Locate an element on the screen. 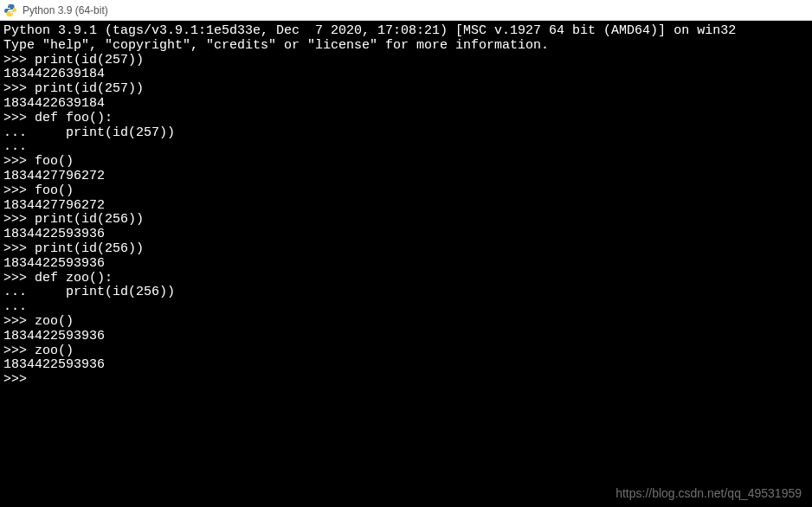  terminal-line: >>> is located at coordinates (406, 381).